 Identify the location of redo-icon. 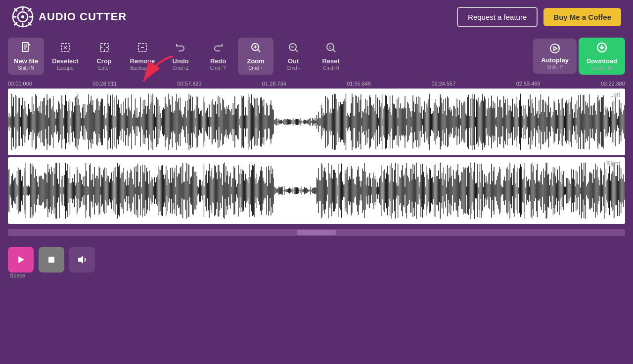
(218, 49).